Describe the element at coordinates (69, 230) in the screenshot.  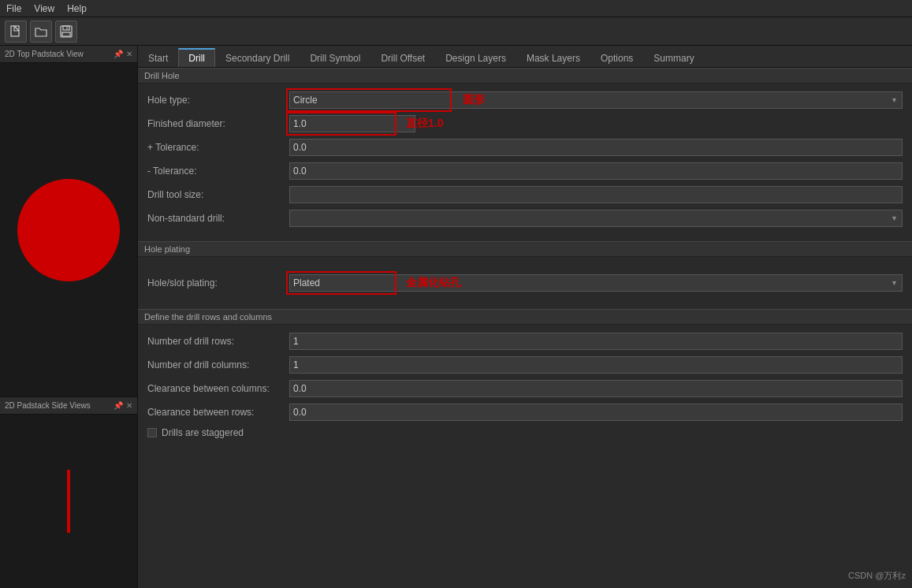
I see `padstack-circle` at that location.